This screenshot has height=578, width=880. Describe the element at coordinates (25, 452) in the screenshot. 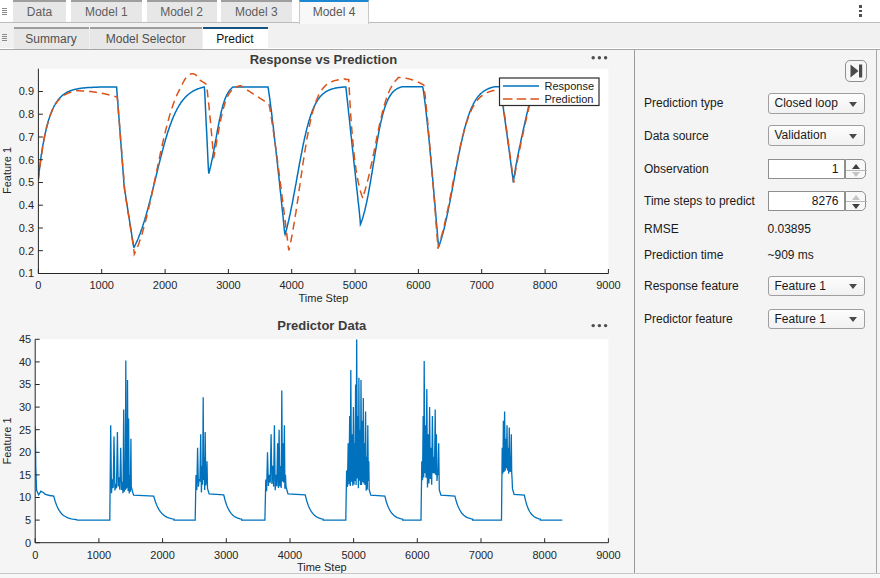

I see `svg-text: 20` at that location.